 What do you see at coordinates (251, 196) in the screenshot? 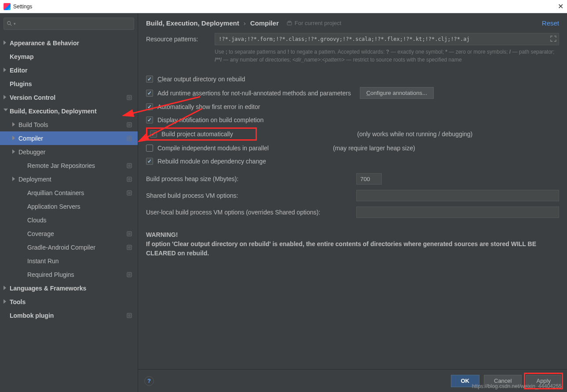
I see `shared-vm-label: Shared build process VM options:` at bounding box center [251, 196].